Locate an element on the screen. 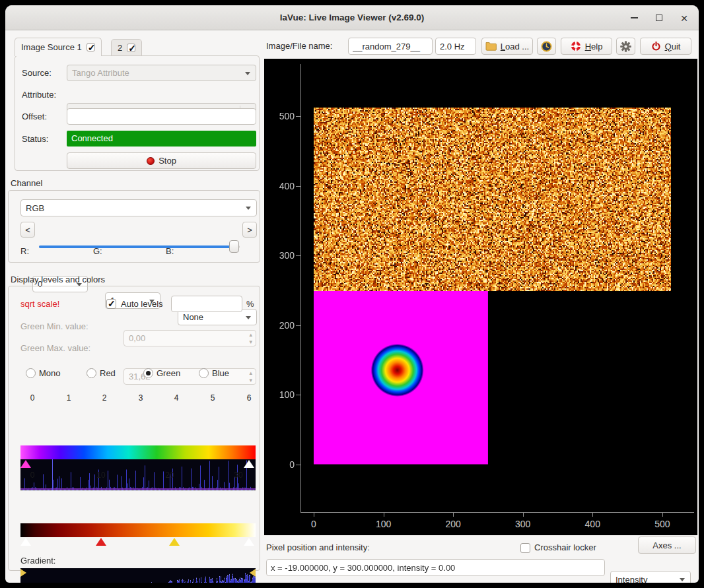 The height and width of the screenshot is (588, 704). hist2-tick: 20 is located at coordinates (169, 475).